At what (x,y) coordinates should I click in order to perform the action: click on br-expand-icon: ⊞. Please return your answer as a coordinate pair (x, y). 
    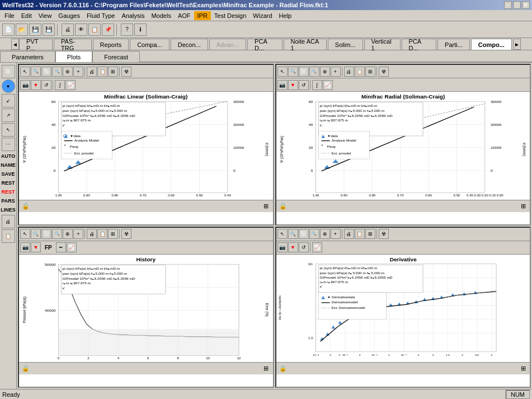
    Looking at the image, I should click on (523, 369).